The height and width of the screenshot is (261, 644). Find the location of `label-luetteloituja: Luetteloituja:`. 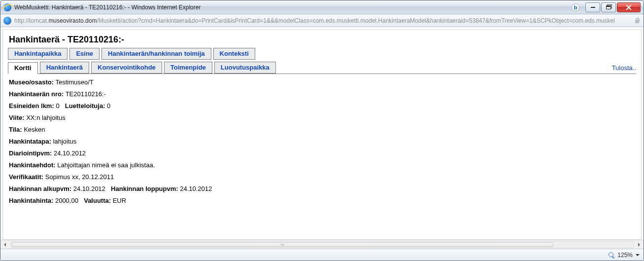

label-luetteloituja: Luetteloituja: is located at coordinates (85, 106).